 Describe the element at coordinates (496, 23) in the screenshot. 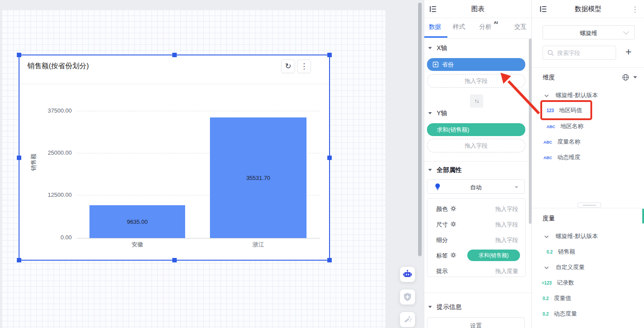

I see `ai-badge: AI` at that location.